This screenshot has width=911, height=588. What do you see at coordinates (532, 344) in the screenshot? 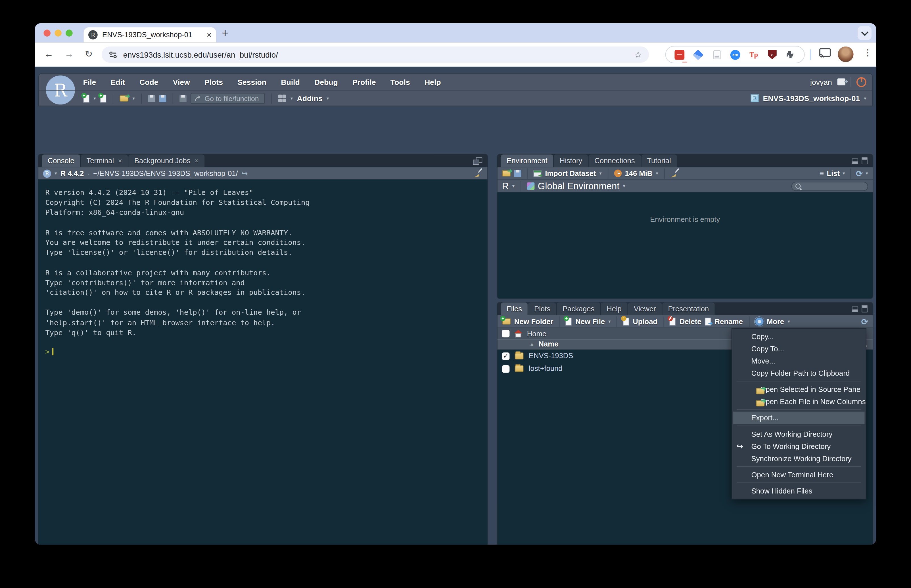
I see `sort-ascending-icon: ▲` at bounding box center [532, 344].